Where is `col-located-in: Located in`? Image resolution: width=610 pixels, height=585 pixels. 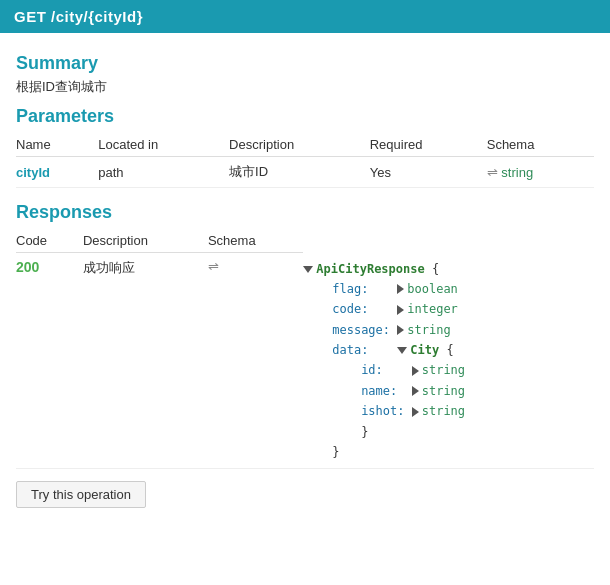 col-located-in: Located in is located at coordinates (164, 145).